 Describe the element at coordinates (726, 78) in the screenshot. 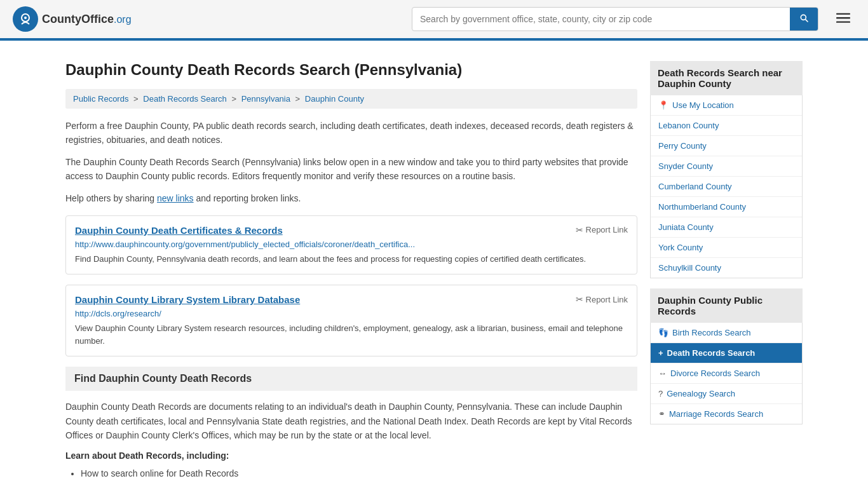

I see `nearby-title: Death Records Search near Dauphin County` at that location.